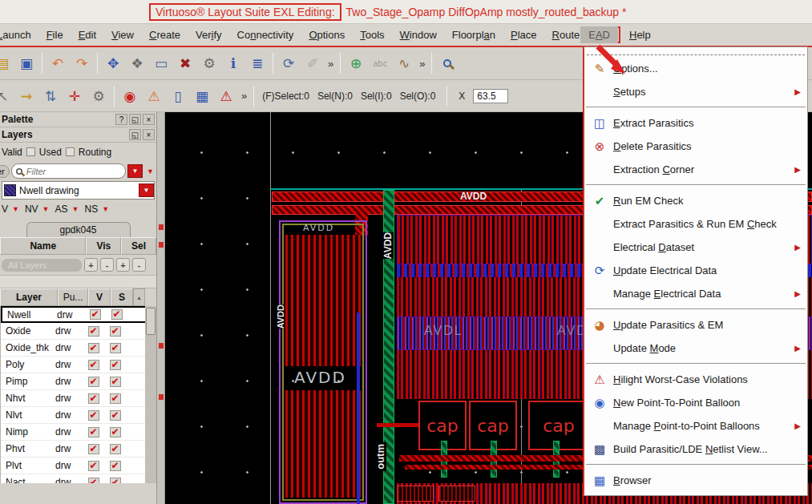 Image resolution: width=812 pixels, height=504 pixels. Describe the element at coordinates (99, 297) in the screenshot. I see `v-column-header: V` at that location.